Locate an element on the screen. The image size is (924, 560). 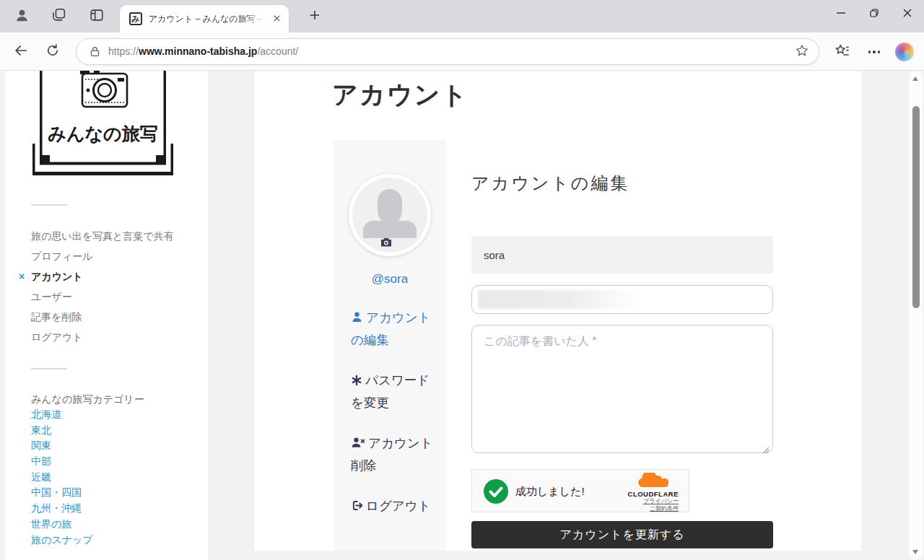
category-link-snap: 旅のスナップ is located at coordinates (62, 541).